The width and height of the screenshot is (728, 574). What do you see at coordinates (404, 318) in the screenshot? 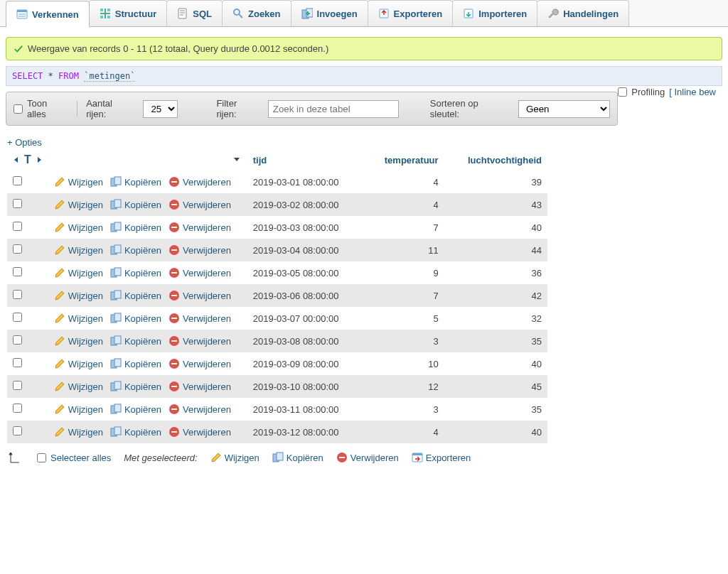
I see `cell-temperatuur: 5` at bounding box center [404, 318].